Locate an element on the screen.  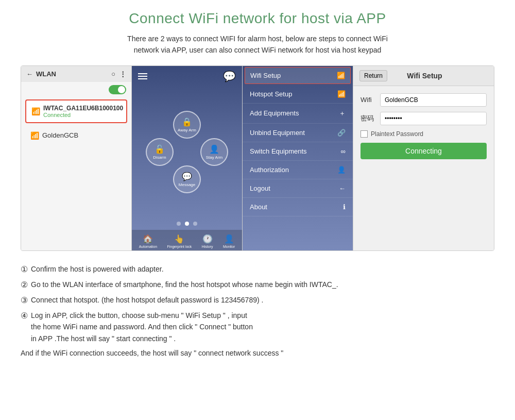
wifi-icon: 📶 is located at coordinates (35, 136).